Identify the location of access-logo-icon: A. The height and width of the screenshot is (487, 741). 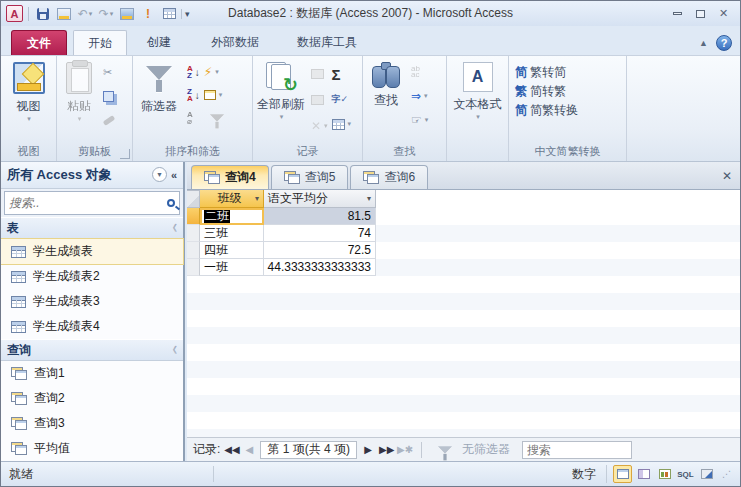
(14, 14).